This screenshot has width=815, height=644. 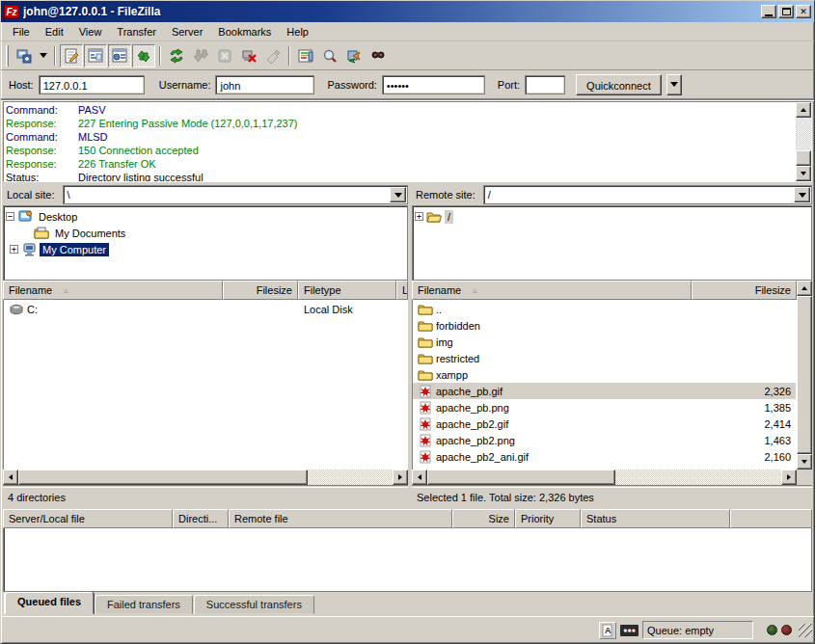 What do you see at coordinates (225, 56) in the screenshot?
I see `cancel-operation-icon` at bounding box center [225, 56].